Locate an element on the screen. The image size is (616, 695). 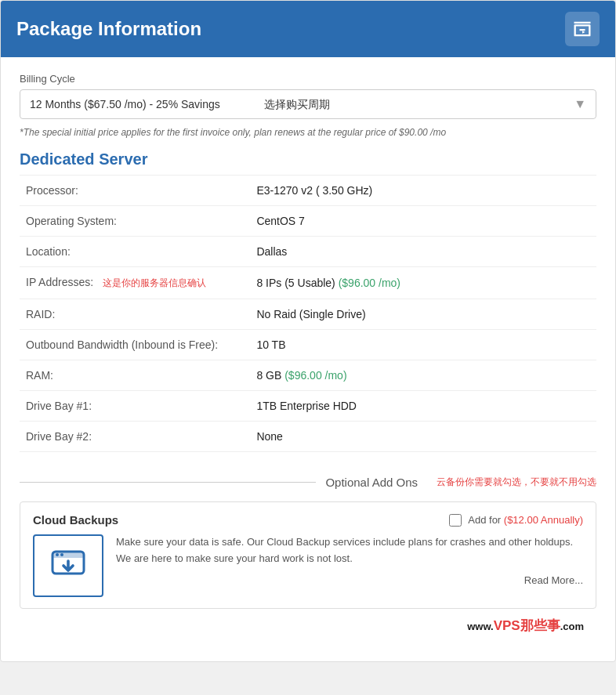
server-section-title: Dedicated Server is located at coordinates (308, 160).